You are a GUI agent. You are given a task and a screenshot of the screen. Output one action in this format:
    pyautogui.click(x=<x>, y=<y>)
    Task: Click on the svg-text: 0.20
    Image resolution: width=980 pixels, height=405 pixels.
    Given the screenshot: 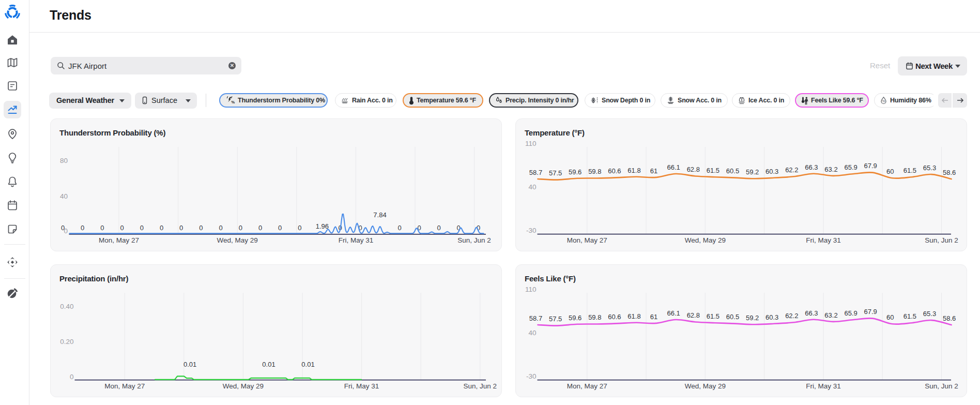 What is the action you would take?
    pyautogui.click(x=67, y=341)
    